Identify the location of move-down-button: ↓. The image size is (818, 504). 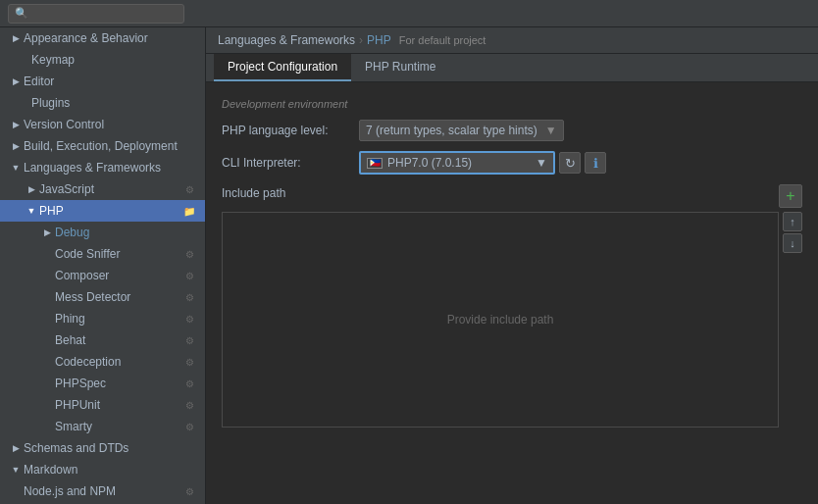
(792, 243).